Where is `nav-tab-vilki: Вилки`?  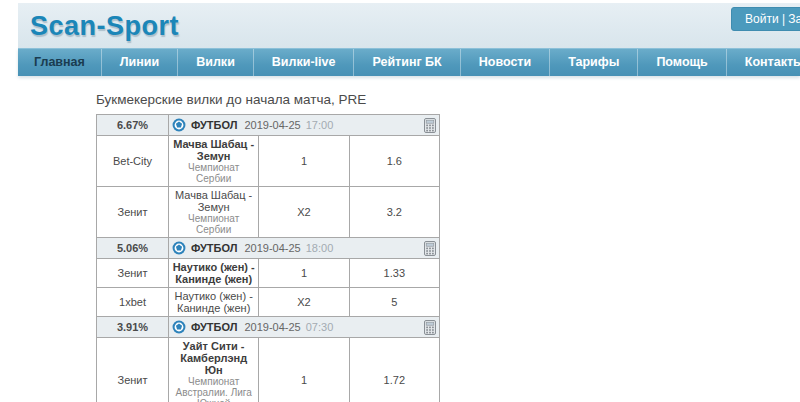
nav-tab-vilki: Вилки is located at coordinates (215, 62).